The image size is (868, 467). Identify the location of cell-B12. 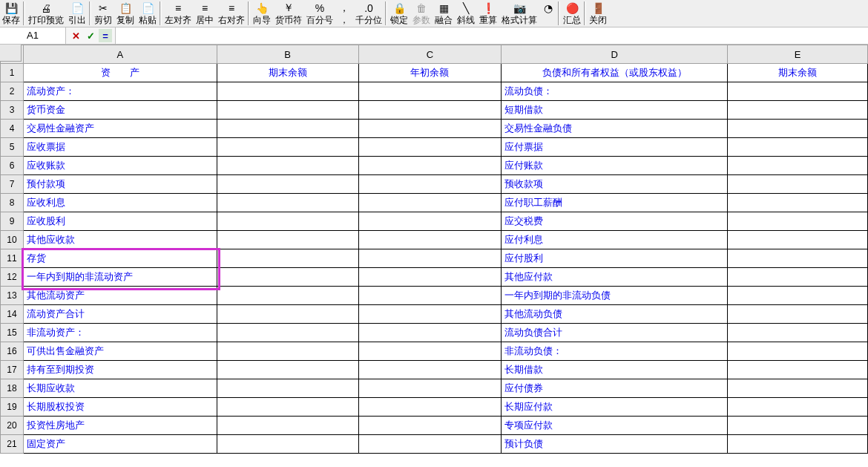
(288, 278).